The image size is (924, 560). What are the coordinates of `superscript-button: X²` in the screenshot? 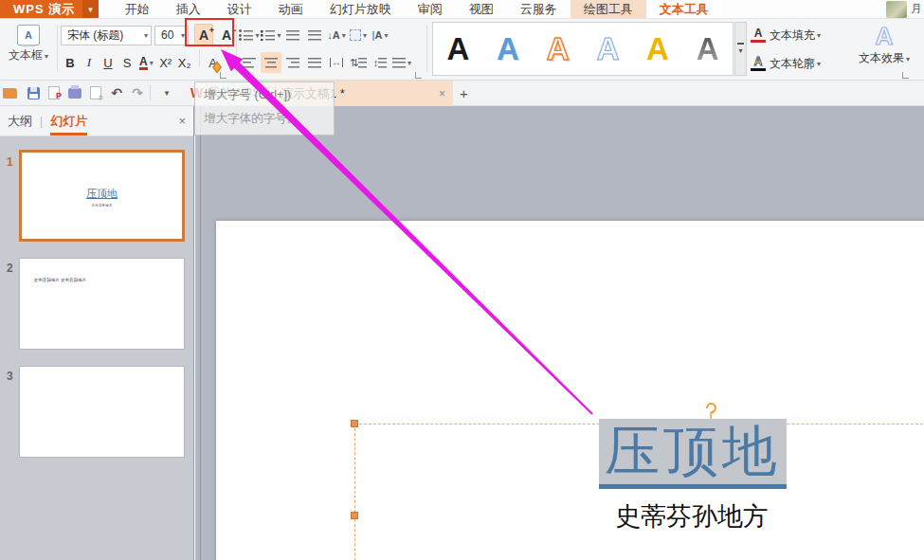 It's located at (166, 63).